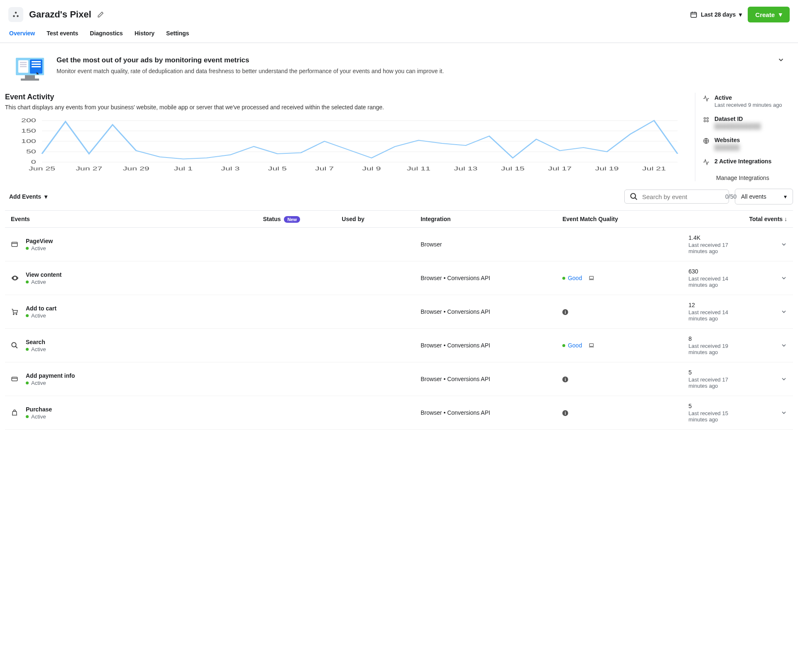  What do you see at coordinates (29, 141) in the screenshot?
I see `svg-text: 100` at bounding box center [29, 141].